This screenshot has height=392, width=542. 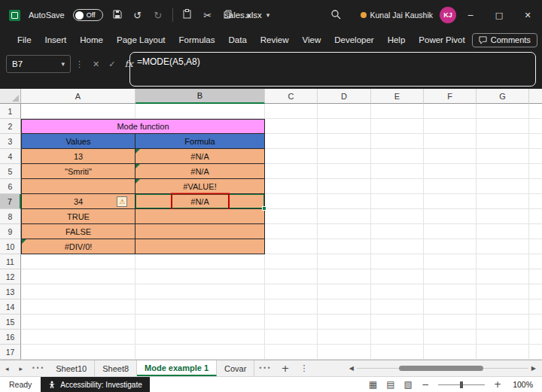 What do you see at coordinates (291, 111) in the screenshot?
I see `cell-C1` at bounding box center [291, 111].